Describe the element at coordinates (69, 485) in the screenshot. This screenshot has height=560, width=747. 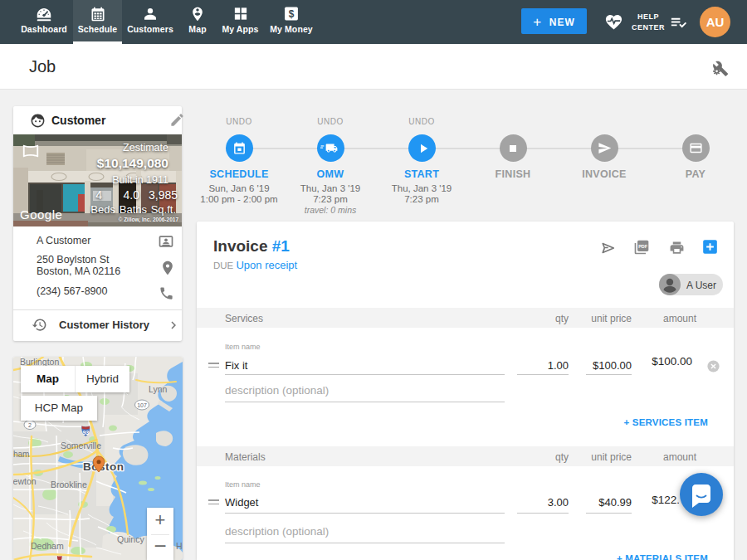
I see `svg-text: Brookline` at that location.